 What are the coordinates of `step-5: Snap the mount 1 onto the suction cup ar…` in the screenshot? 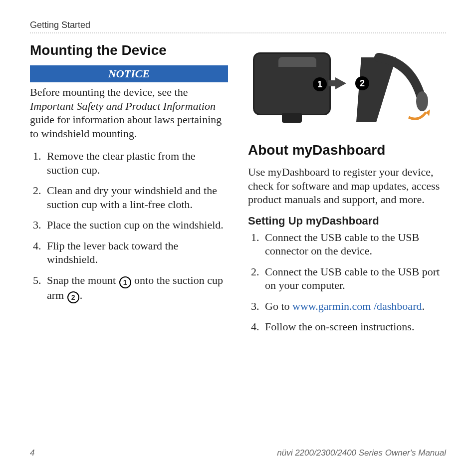 It's located at (136, 288).